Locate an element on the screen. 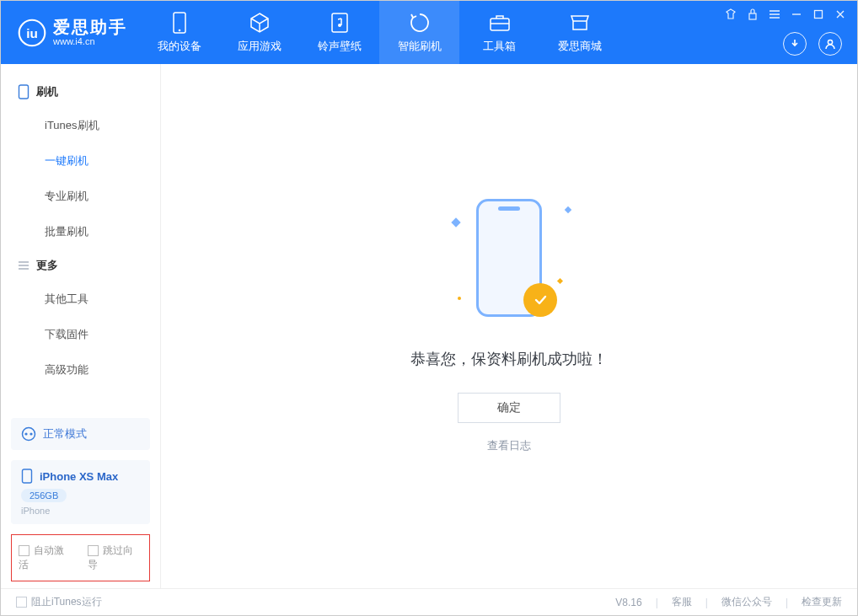  header-action-circles is located at coordinates (812, 44).